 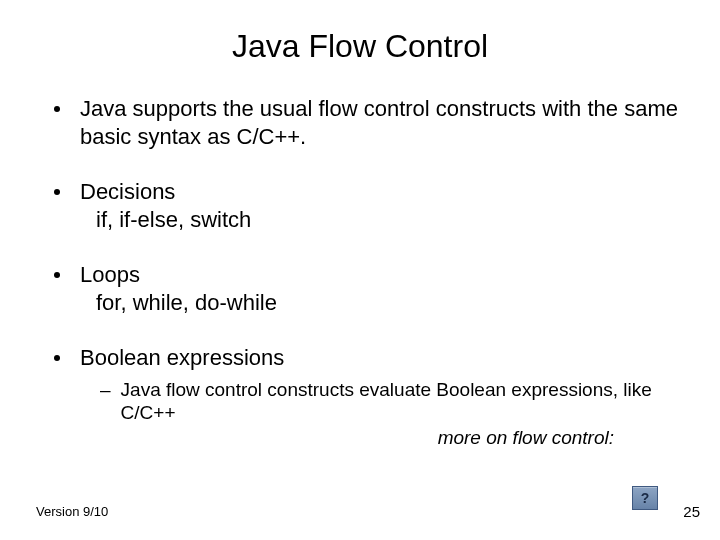 I want to click on bullet-item: Boolean expressions, so click(x=369, y=358).